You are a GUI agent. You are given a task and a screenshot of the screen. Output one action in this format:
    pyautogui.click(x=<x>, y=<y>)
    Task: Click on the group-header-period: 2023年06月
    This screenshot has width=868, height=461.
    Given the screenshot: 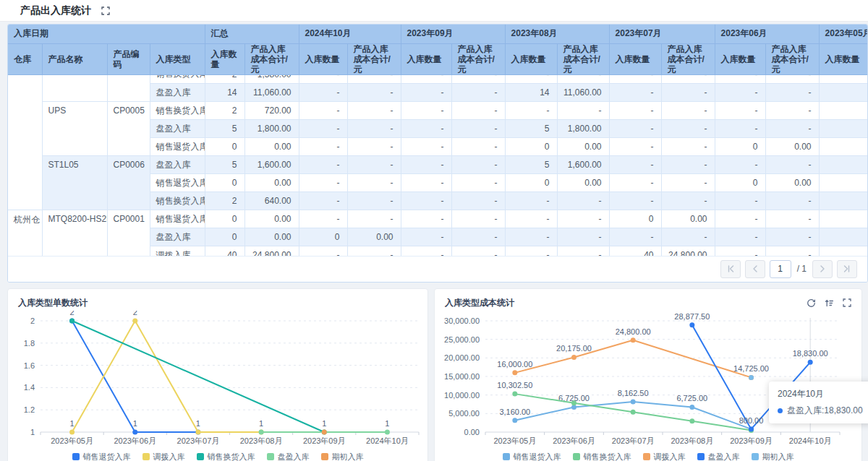 What is the action you would take?
    pyautogui.click(x=767, y=34)
    